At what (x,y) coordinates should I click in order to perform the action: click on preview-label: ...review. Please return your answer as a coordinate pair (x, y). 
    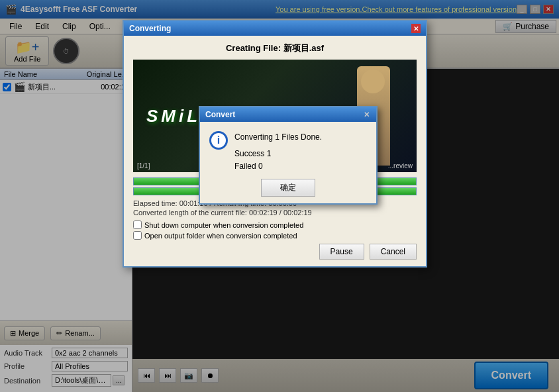
    Looking at the image, I should click on (400, 166).